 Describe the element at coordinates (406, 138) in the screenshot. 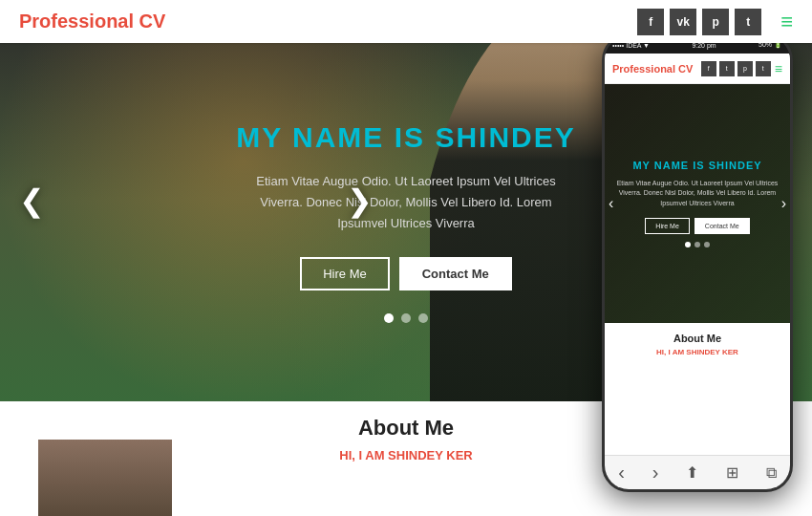

I see `hero-title: MY NAME IS SHINDEY` at that location.